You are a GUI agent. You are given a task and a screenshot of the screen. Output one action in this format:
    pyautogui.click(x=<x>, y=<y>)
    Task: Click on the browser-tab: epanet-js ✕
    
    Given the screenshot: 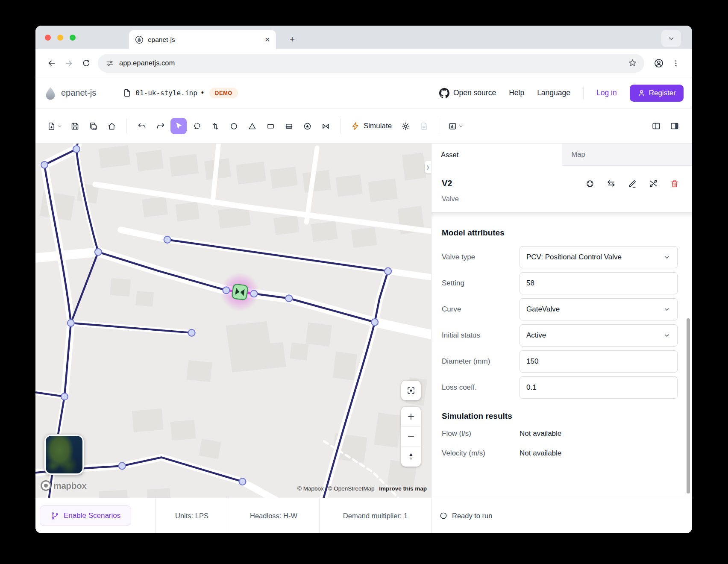 What is the action you would take?
    pyautogui.click(x=203, y=39)
    